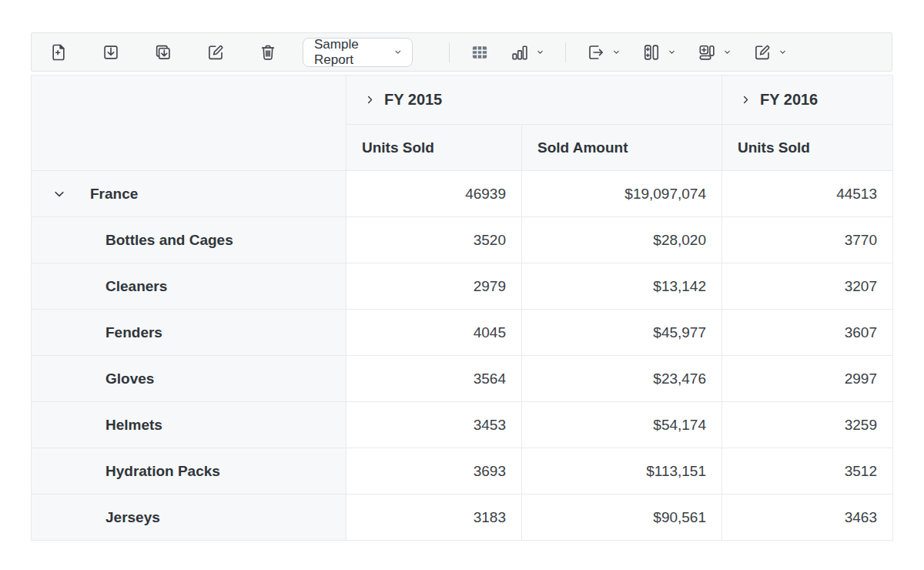 Image resolution: width=924 pixels, height=570 pixels. Describe the element at coordinates (434, 518) in the screenshot. I see `value-cell: 3183` at that location.